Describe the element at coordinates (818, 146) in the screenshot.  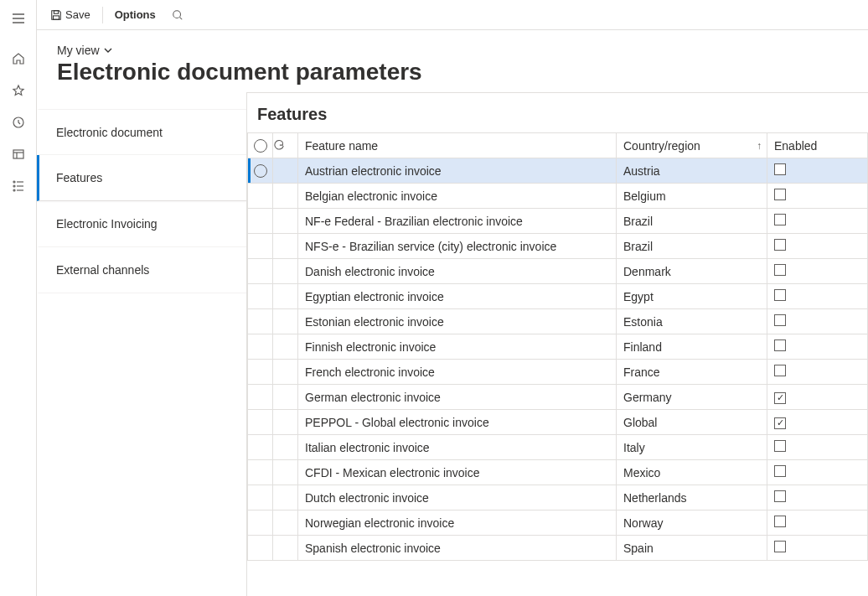
I see `column-enabled: Enabled` at that location.